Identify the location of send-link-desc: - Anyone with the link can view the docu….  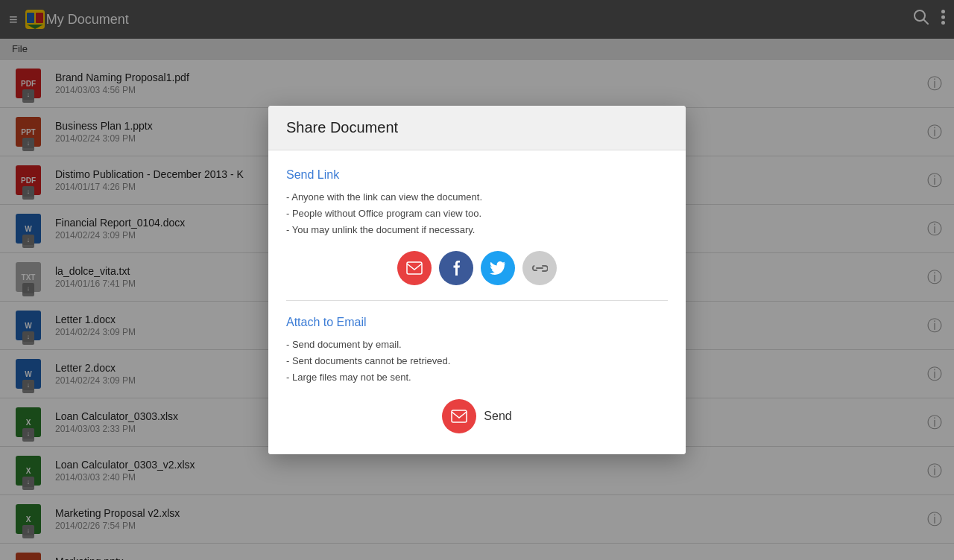
(477, 214).